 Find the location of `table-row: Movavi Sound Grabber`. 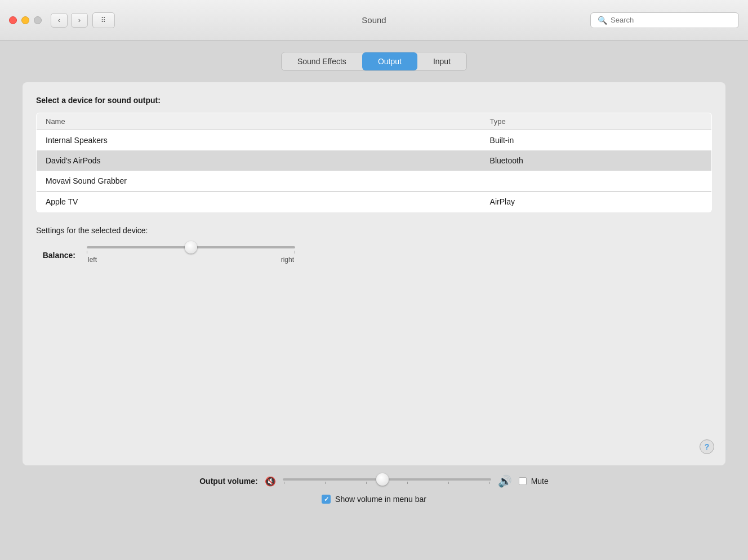

table-row: Movavi Sound Grabber is located at coordinates (374, 181).